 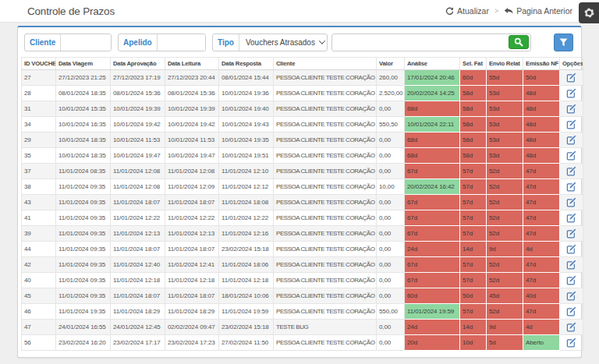 I want to click on cell-data_viagem: 27/12/2023 21:25, so click(x=83, y=78).